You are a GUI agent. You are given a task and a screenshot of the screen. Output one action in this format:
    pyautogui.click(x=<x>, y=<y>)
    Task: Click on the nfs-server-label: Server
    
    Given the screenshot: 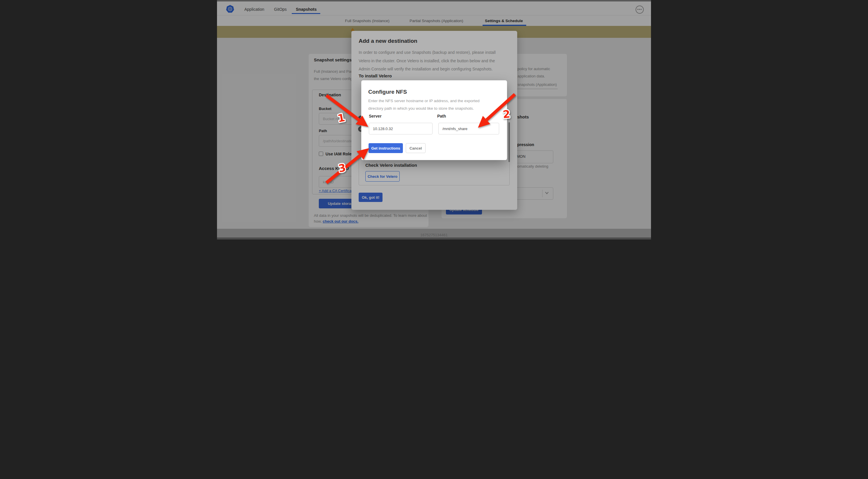 What is the action you would take?
    pyautogui.click(x=375, y=116)
    